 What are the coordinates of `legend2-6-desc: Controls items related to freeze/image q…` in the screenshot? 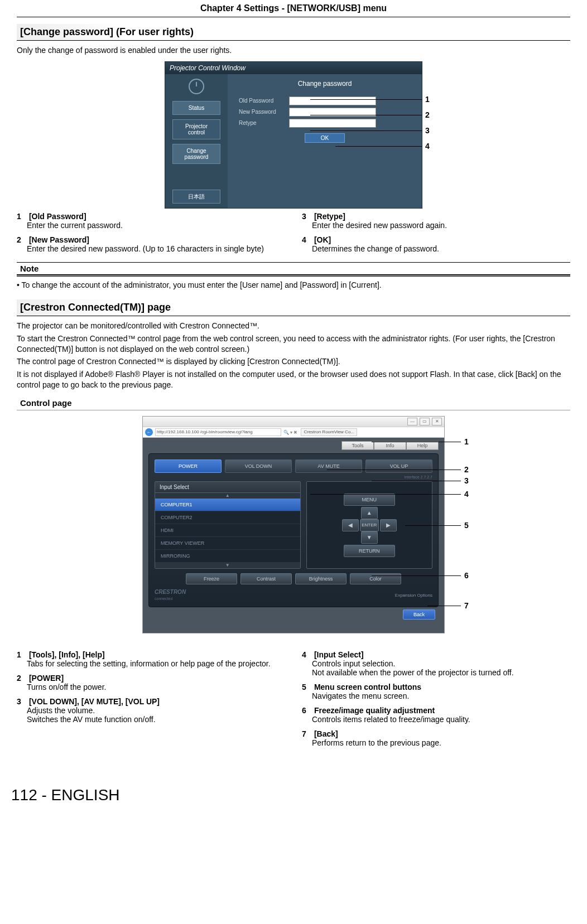 It's located at (441, 719).